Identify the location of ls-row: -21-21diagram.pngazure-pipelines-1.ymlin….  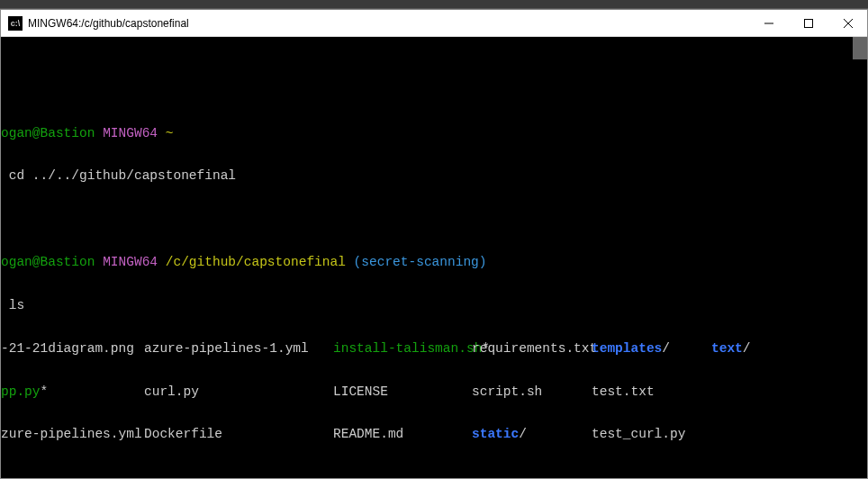
(434, 349).